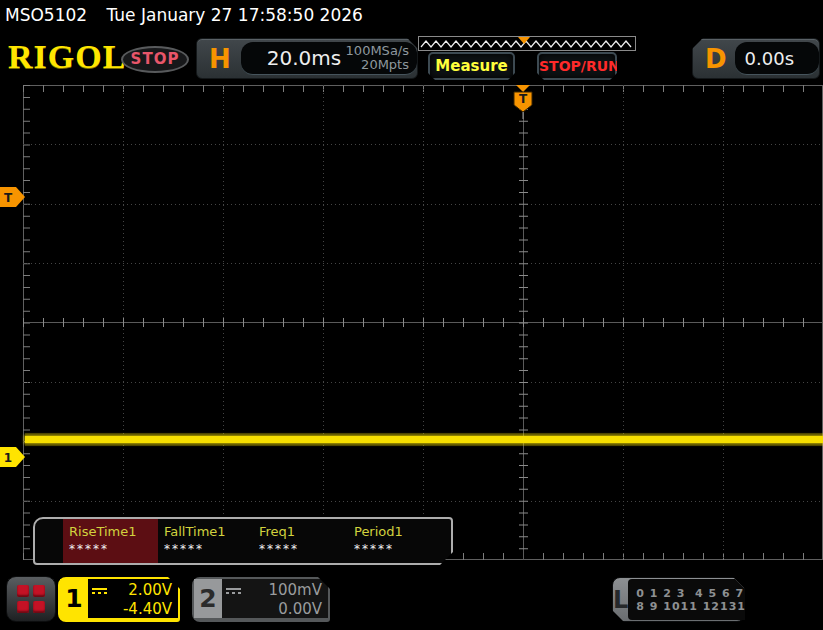  What do you see at coordinates (378, 65) in the screenshot?
I see `memory-depth: 20Mpts` at bounding box center [378, 65].